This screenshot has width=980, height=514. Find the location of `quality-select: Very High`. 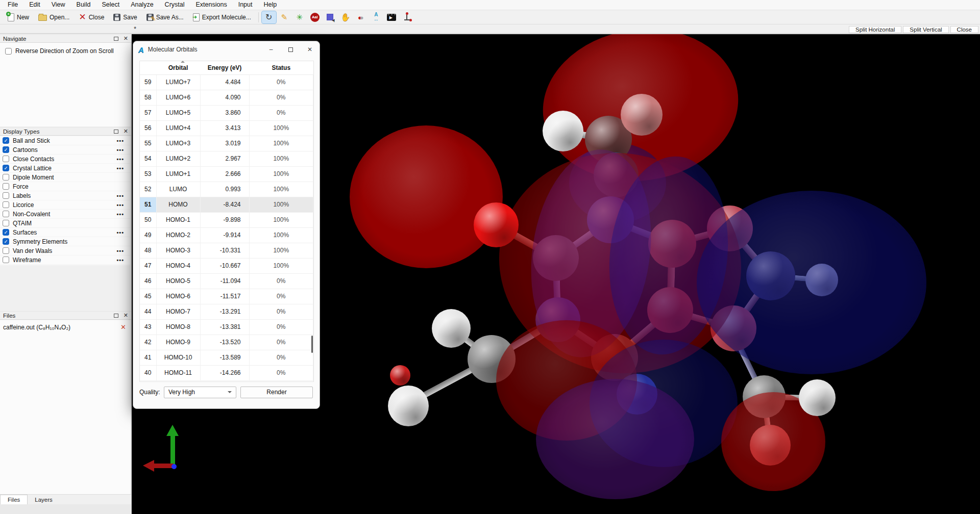

quality-select: Very High is located at coordinates (200, 393).